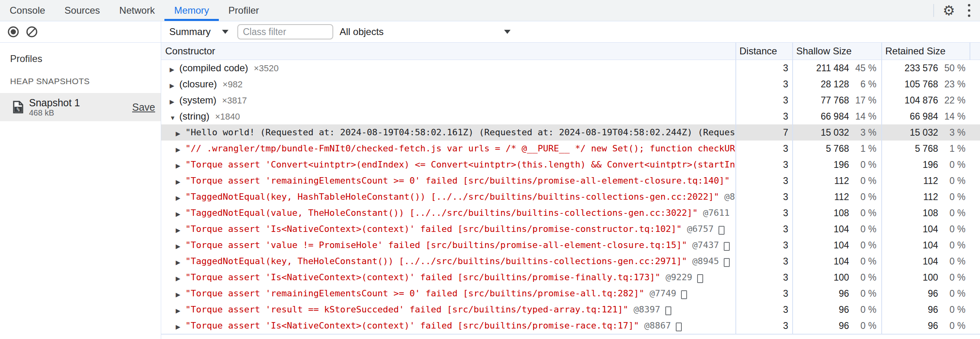  What do you see at coordinates (192, 10) in the screenshot?
I see `tab-memory: Memory` at bounding box center [192, 10].